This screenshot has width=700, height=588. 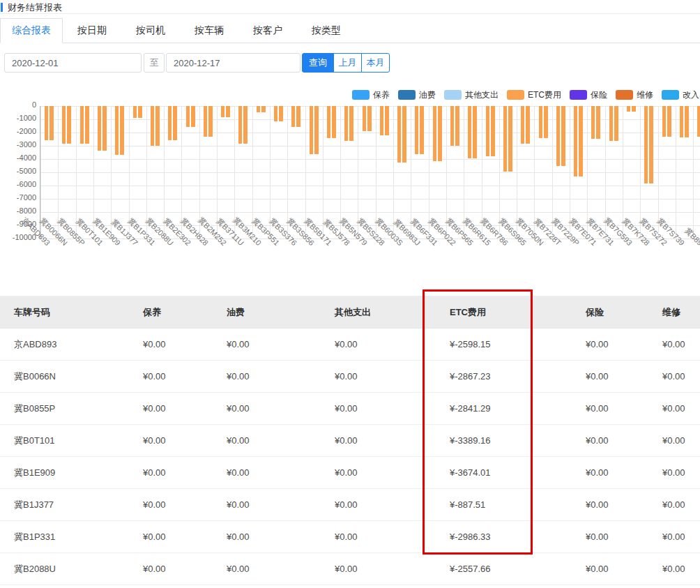 I want to click on table-cell: ¥-2557.66, so click(x=503, y=569).